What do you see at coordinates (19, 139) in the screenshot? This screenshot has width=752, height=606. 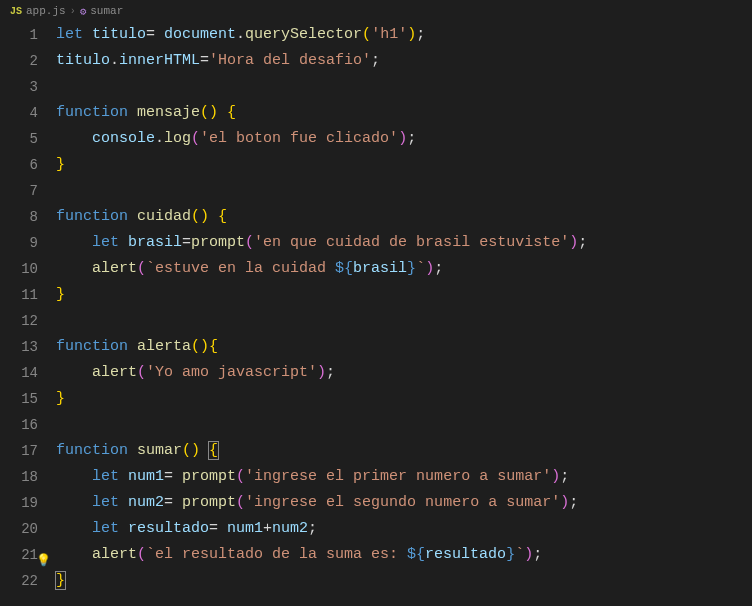 I see `line-number: 5` at bounding box center [19, 139].